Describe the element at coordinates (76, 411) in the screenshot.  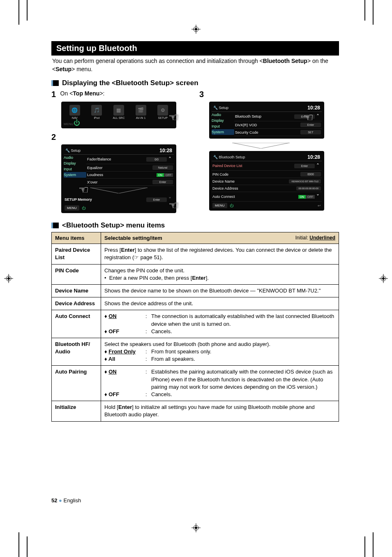
I see `row-name: Initialize` at that location.